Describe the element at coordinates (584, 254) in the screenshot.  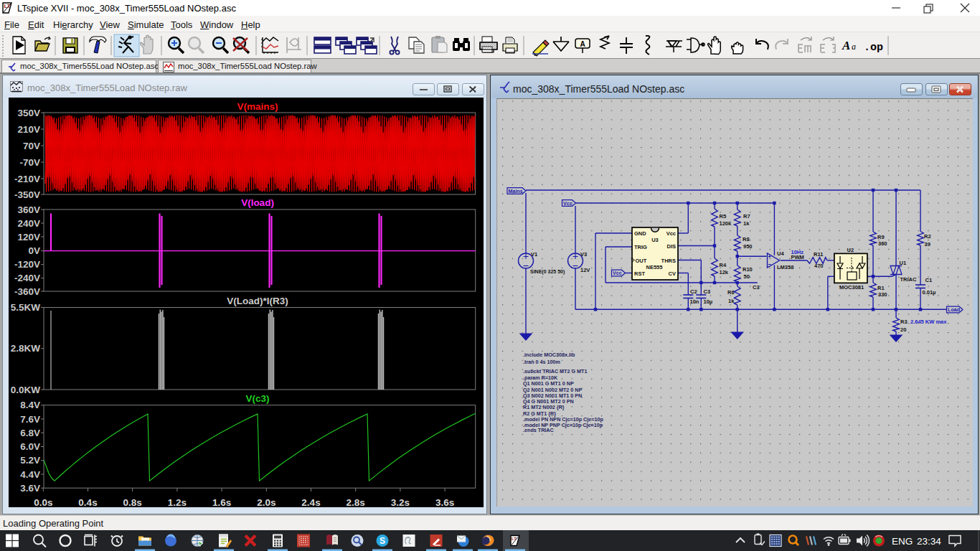
I see `svg-text: V3` at that location.